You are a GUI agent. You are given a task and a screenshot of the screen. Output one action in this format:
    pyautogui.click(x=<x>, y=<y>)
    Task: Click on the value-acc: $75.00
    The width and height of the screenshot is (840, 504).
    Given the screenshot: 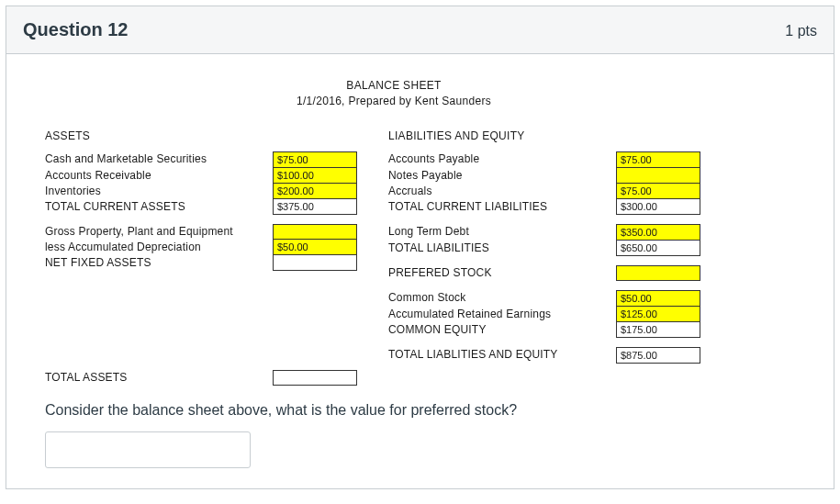 What is the action you would take?
    pyautogui.click(x=658, y=191)
    